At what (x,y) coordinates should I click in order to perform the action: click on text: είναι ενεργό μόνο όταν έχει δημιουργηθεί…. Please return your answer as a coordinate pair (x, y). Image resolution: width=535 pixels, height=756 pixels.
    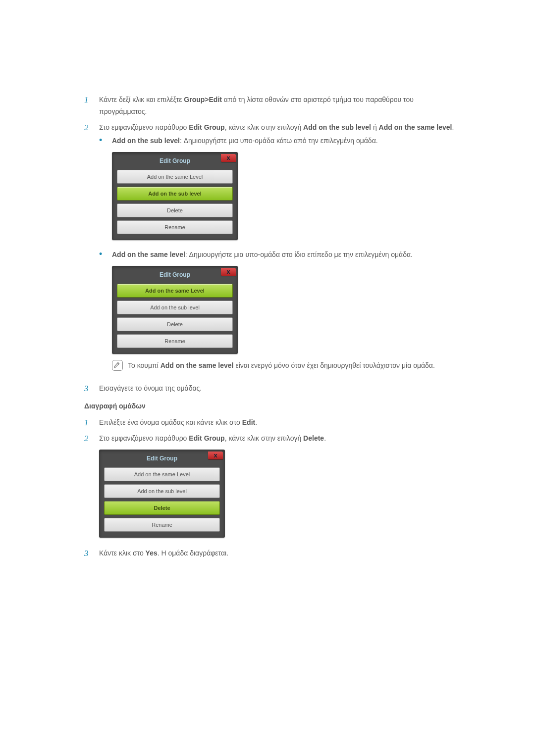
    Looking at the image, I should click on (334, 365).